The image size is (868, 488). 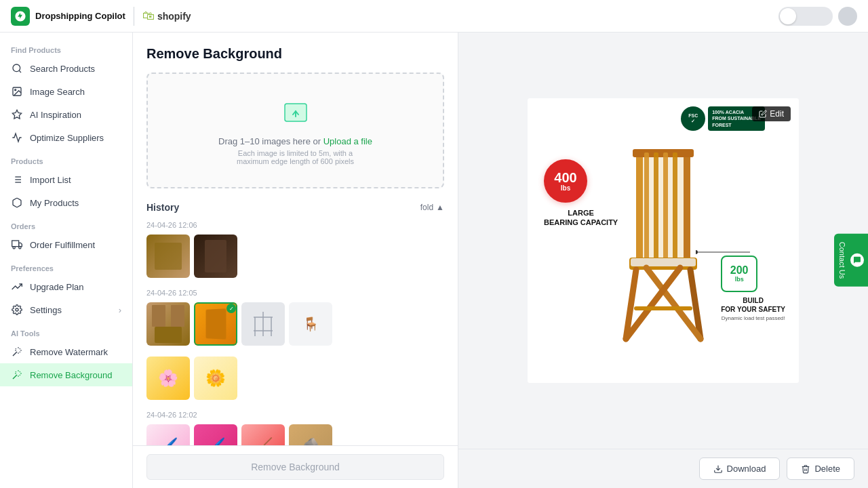 What do you see at coordinates (851, 260) in the screenshot?
I see `contact-us-button: Contact Us` at bounding box center [851, 260].